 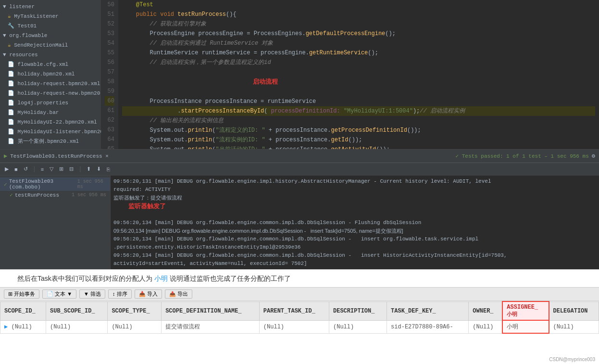 What do you see at coordinates (525, 311) in the screenshot?
I see `col-header-assignee: ASSIGNEE_小明` at bounding box center [525, 311].